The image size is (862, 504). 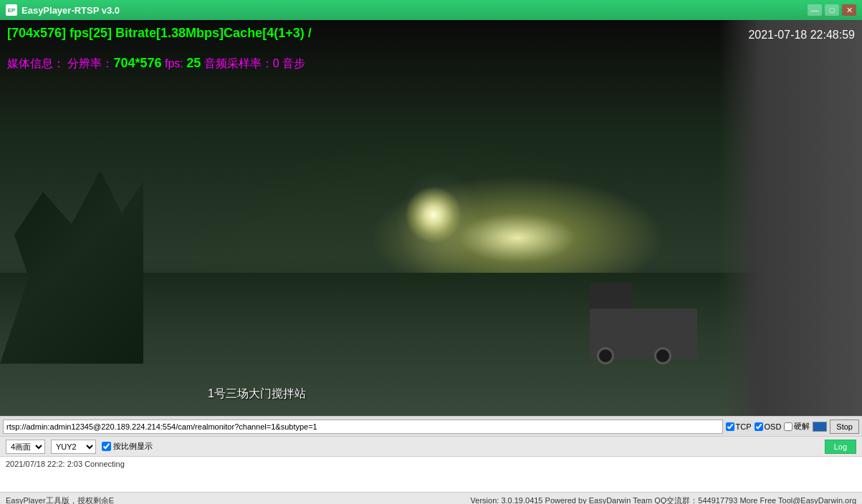 What do you see at coordinates (175, 63) in the screenshot?
I see `osd-fps-label: fps:` at bounding box center [175, 63].